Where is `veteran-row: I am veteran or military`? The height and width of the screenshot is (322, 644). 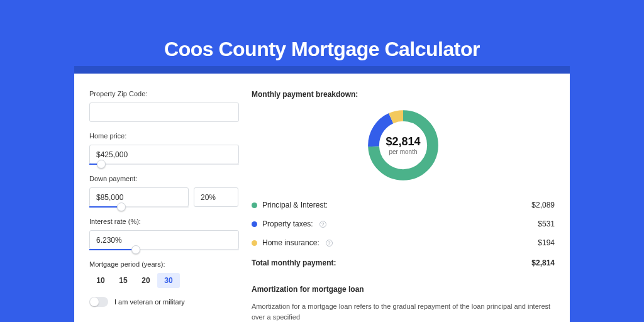 veteran-row: I am veteran or military is located at coordinates (164, 302).